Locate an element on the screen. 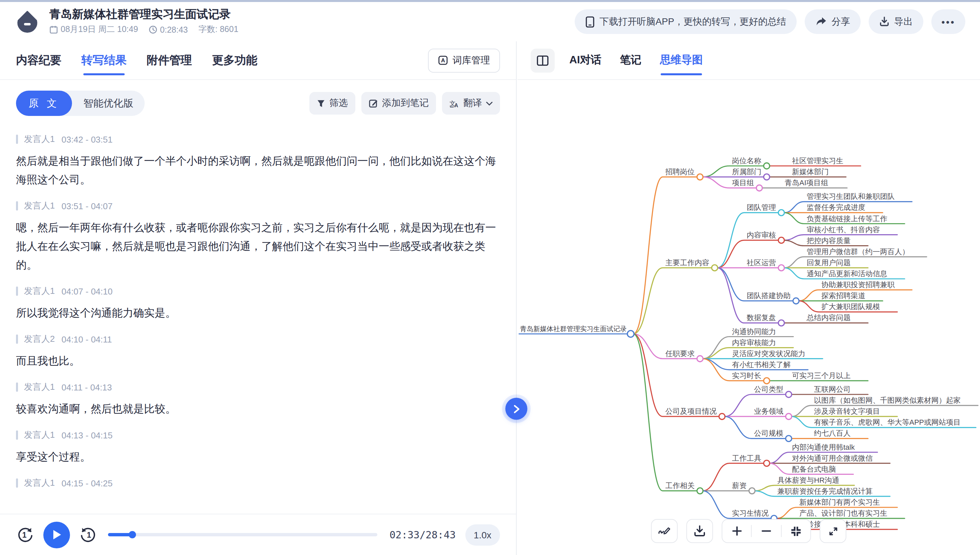 Image resolution: width=980 pixels, height=555 pixels. vocab-management-button: A 词库管理 is located at coordinates (464, 60).